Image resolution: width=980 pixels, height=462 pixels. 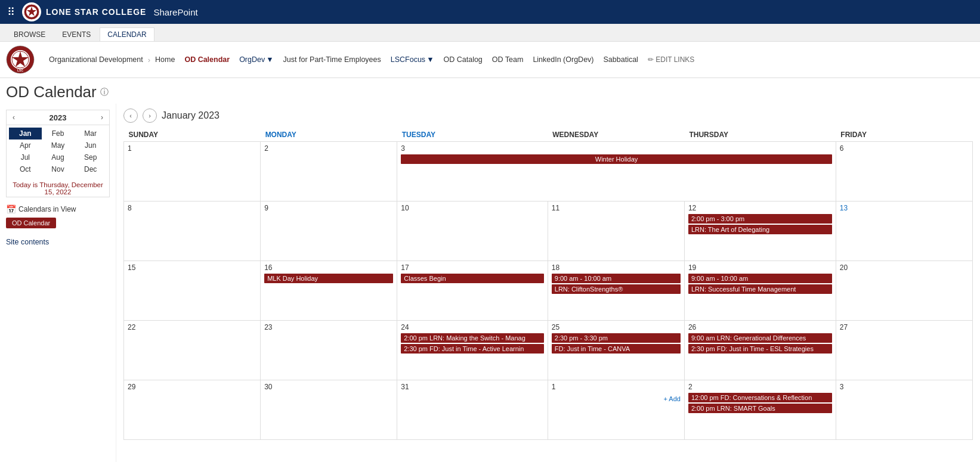 I want to click on hdr-fri: FRIDAY, so click(x=904, y=135).